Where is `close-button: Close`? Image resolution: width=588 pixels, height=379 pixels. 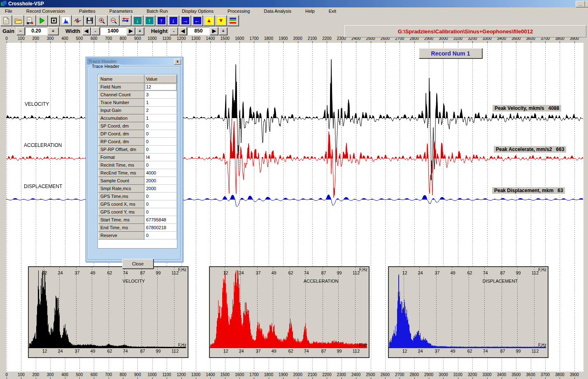
close-button: Close is located at coordinates (138, 264).